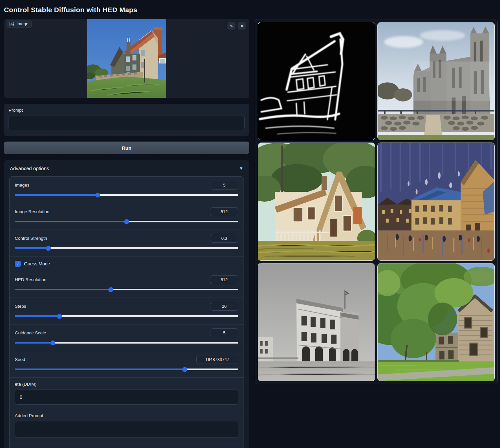  I want to click on guess-mode-row: ✓ Guess Mode, so click(127, 264).